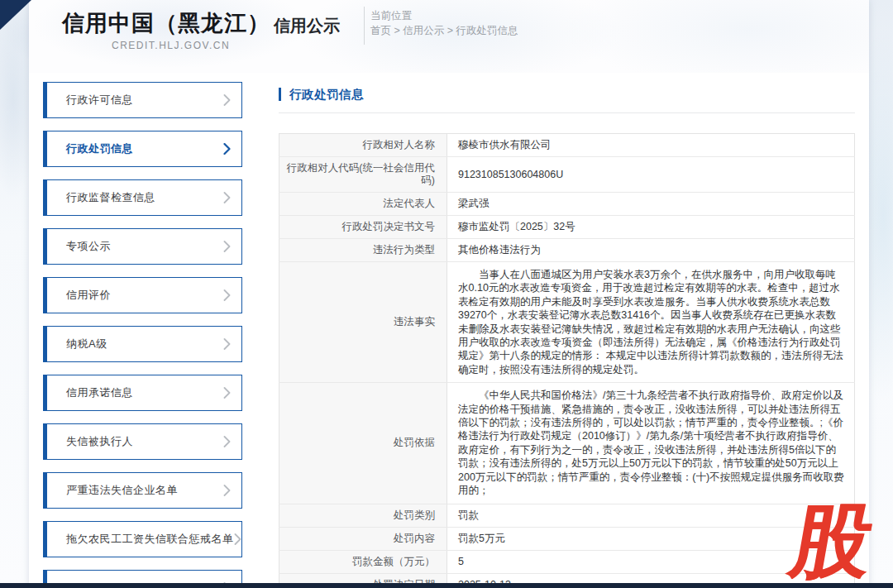  What do you see at coordinates (364, 204) in the screenshot?
I see `row-label: 法定代表人` at bounding box center [364, 204].